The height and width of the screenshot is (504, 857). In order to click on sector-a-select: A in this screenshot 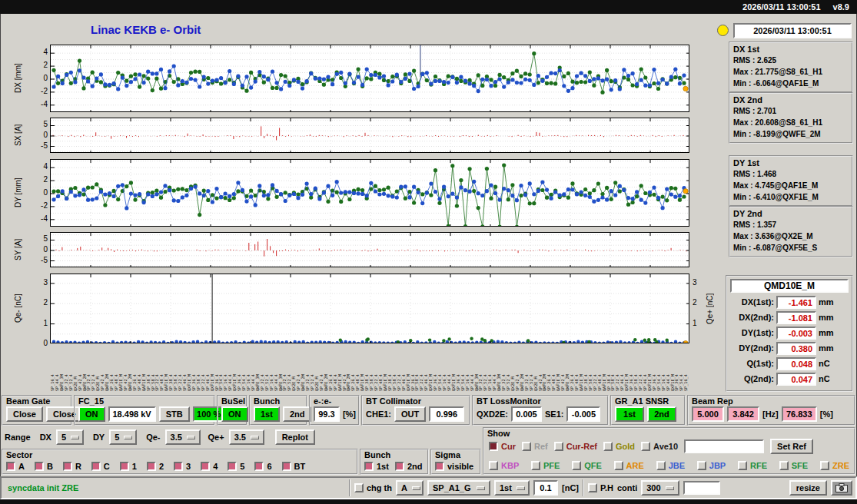, I will do `click(410, 488)`.